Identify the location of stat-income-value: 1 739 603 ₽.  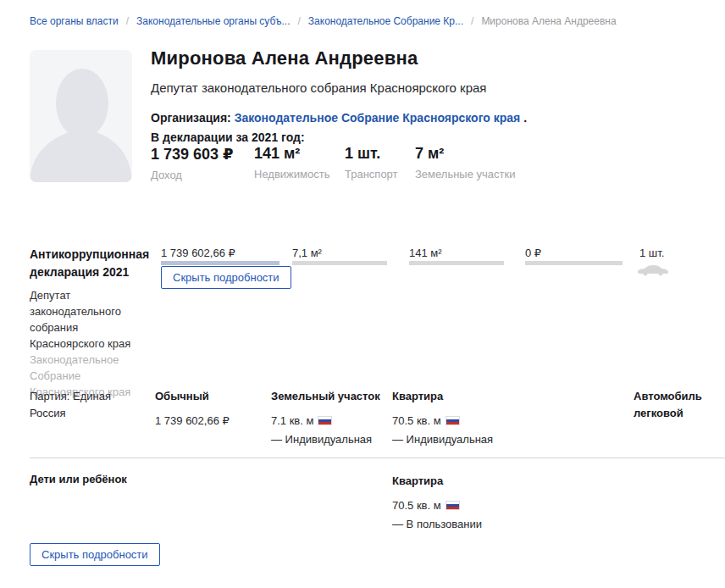
(192, 154).